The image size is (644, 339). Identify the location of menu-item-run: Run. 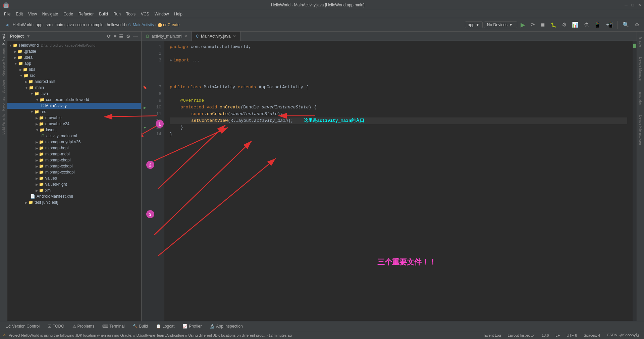
(117, 14).